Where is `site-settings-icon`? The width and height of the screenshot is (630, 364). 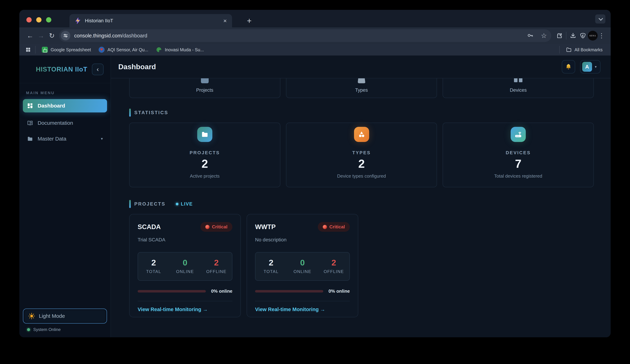 site-settings-icon is located at coordinates (66, 36).